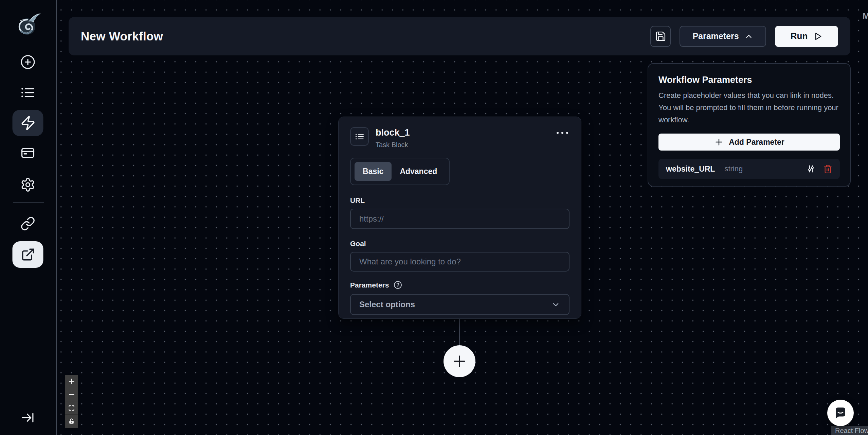 This screenshot has width=868, height=435. What do you see at coordinates (28, 153) in the screenshot?
I see `browser-card-icon` at bounding box center [28, 153].